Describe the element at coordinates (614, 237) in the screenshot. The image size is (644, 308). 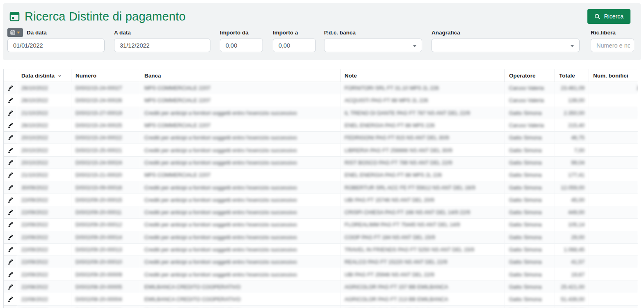
I see `cell-num-bonifici: 1` at that location.